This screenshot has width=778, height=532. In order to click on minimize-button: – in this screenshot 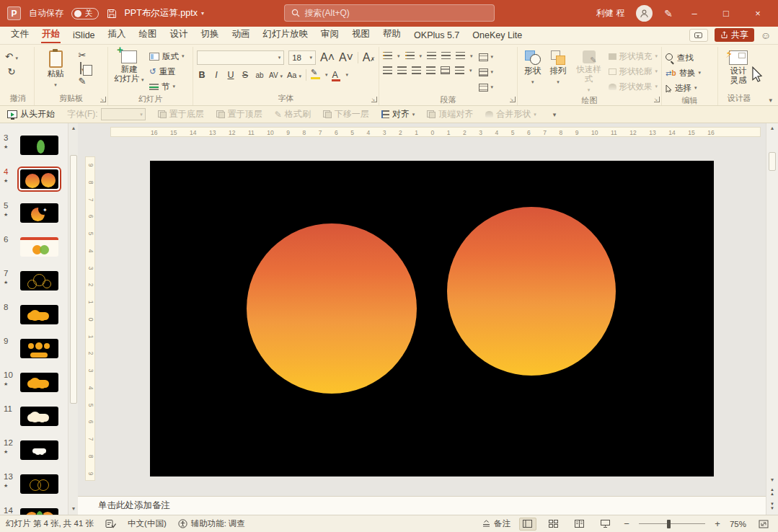, I will do `click(694, 13)`.